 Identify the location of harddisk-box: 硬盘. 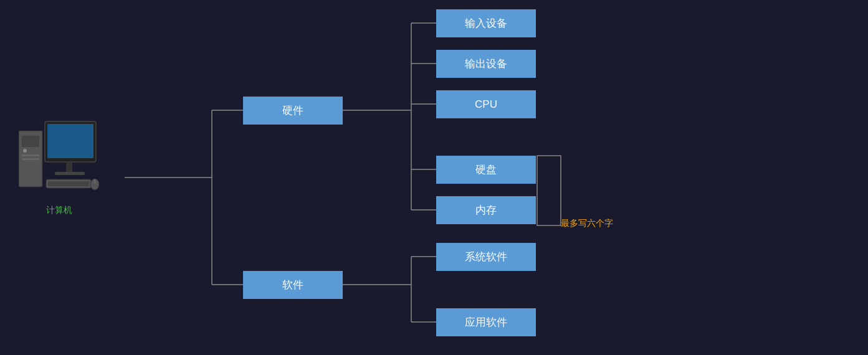
(486, 169).